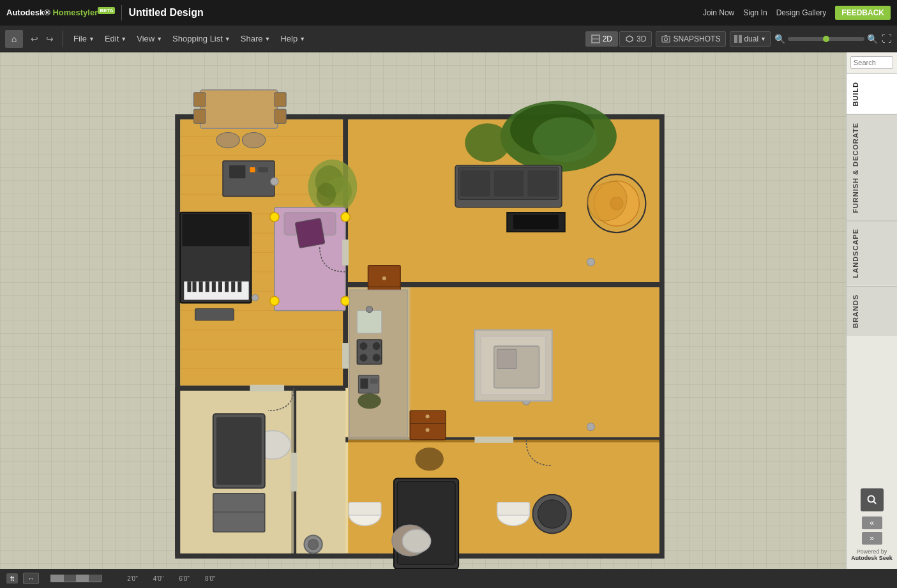 This screenshot has width=897, height=588. What do you see at coordinates (166, 13) in the screenshot?
I see `design-title: Untitled Design` at bounding box center [166, 13].